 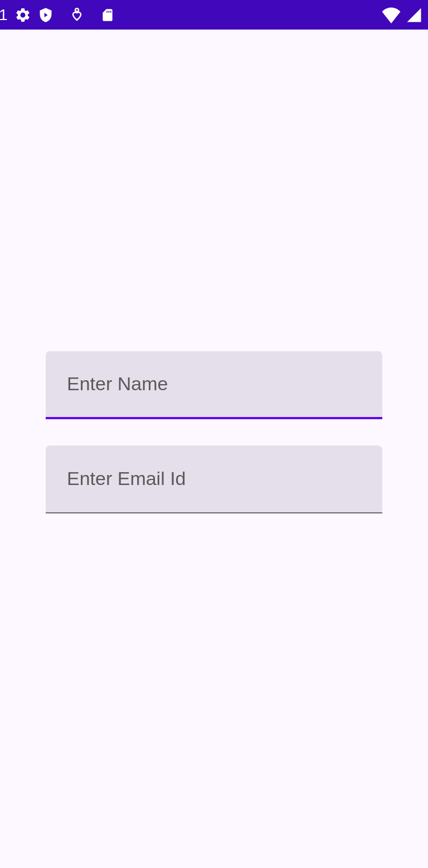 What do you see at coordinates (414, 15) in the screenshot?
I see `cellular-signal-icon` at bounding box center [414, 15].